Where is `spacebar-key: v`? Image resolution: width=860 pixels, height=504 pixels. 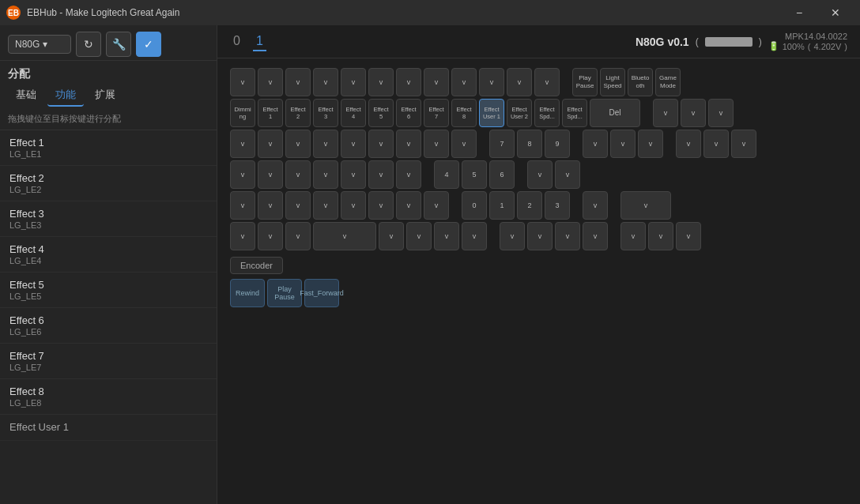 spacebar-key: v is located at coordinates (345, 236).